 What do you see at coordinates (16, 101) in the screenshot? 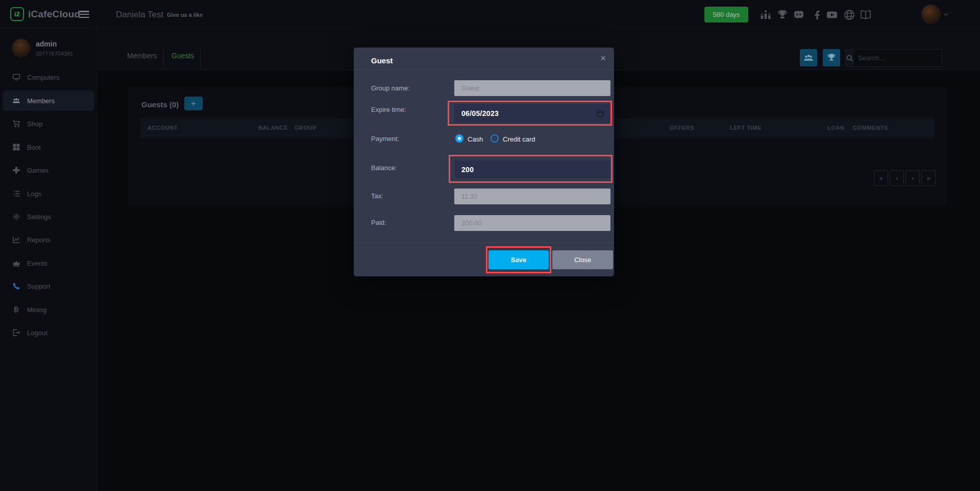
I see `members-icon` at bounding box center [16, 101].